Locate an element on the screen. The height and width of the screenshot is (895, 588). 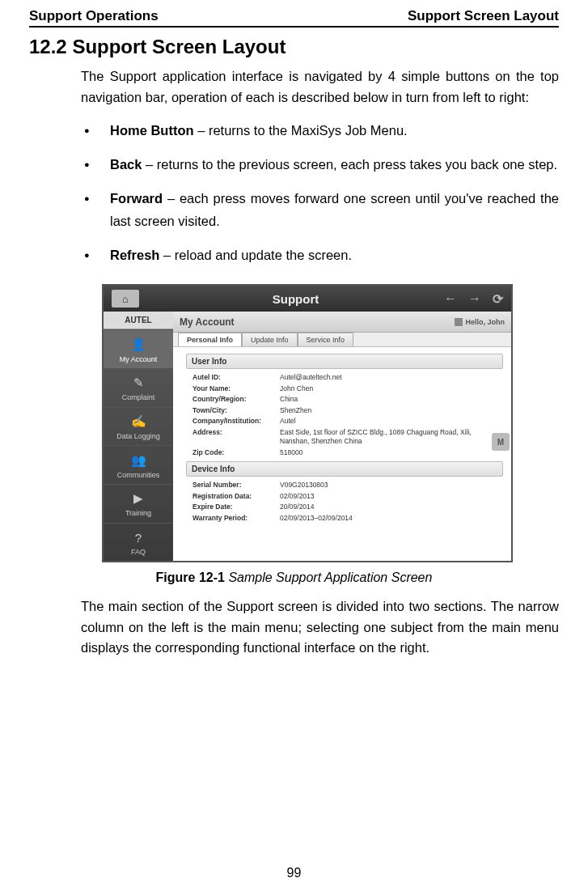
back-icon: ← is located at coordinates (451, 299).